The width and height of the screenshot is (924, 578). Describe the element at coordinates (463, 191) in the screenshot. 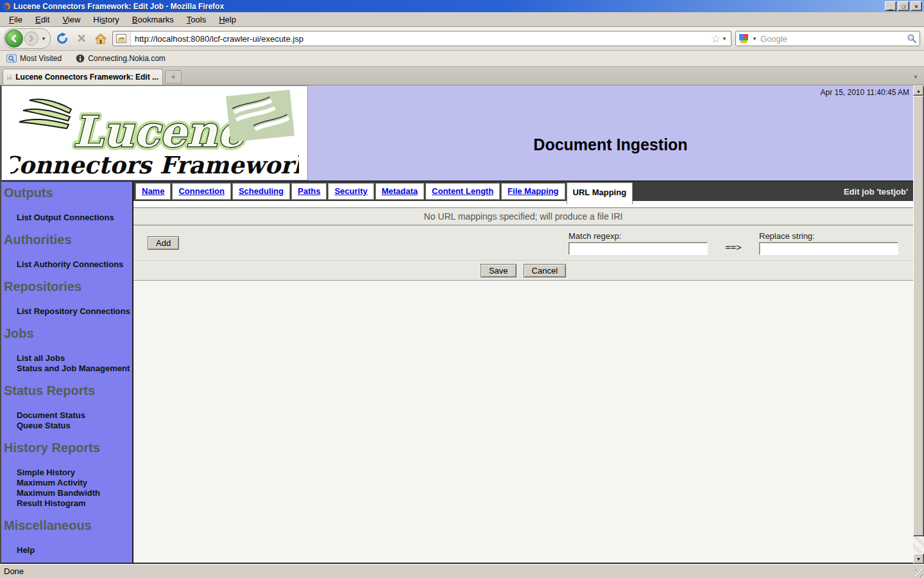

I see `tab-content-length-link: Content Length` at that location.